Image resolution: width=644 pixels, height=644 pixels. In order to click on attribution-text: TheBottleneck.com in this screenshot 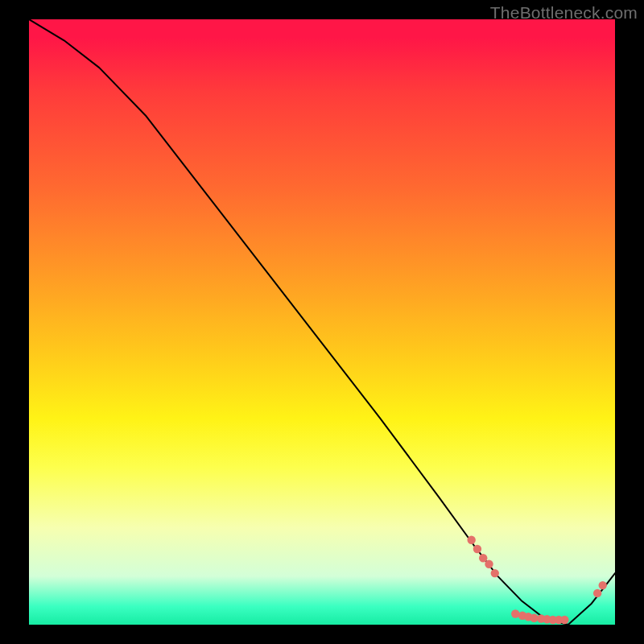, I will do `click(564, 13)`.